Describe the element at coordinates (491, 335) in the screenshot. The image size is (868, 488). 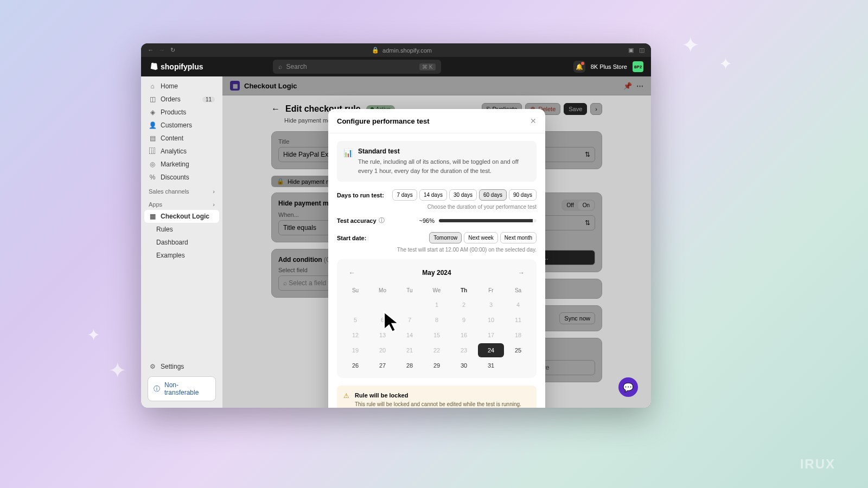
I see `cal-day: 17` at that location.